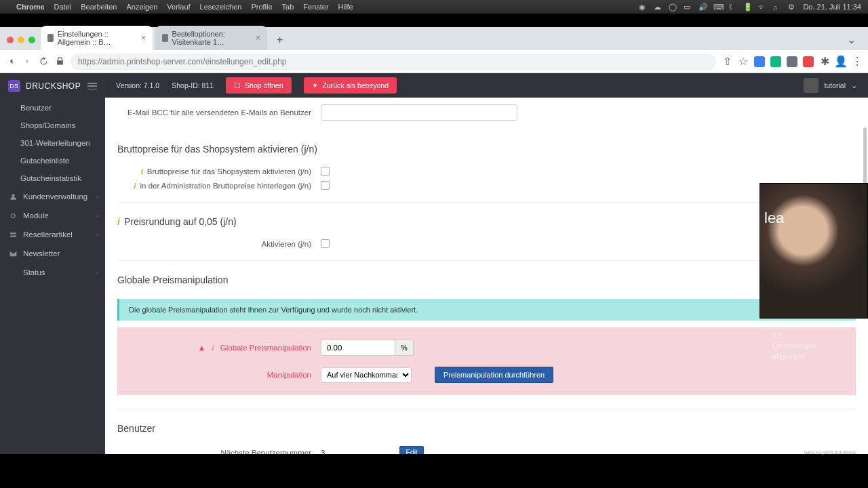 Image resolution: width=868 pixels, height=488 pixels. Describe the element at coordinates (53, 161) in the screenshot. I see `sidebar-item-gutscheinliste: Gutscheinliste` at that location.